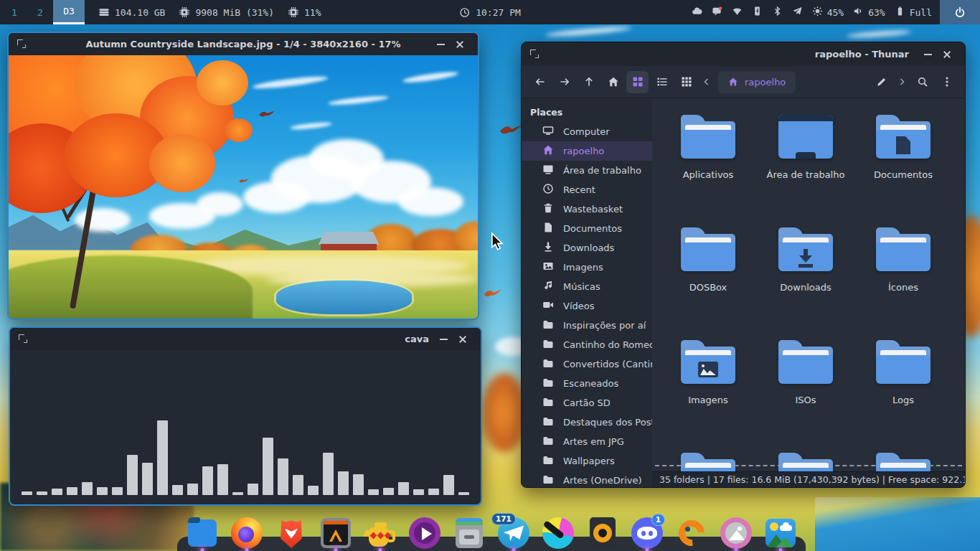 This screenshot has width=980, height=551. Describe the element at coordinates (587, 403) in the screenshot. I see `sidebar-item-cartao-sd: Cartão SD` at that location.